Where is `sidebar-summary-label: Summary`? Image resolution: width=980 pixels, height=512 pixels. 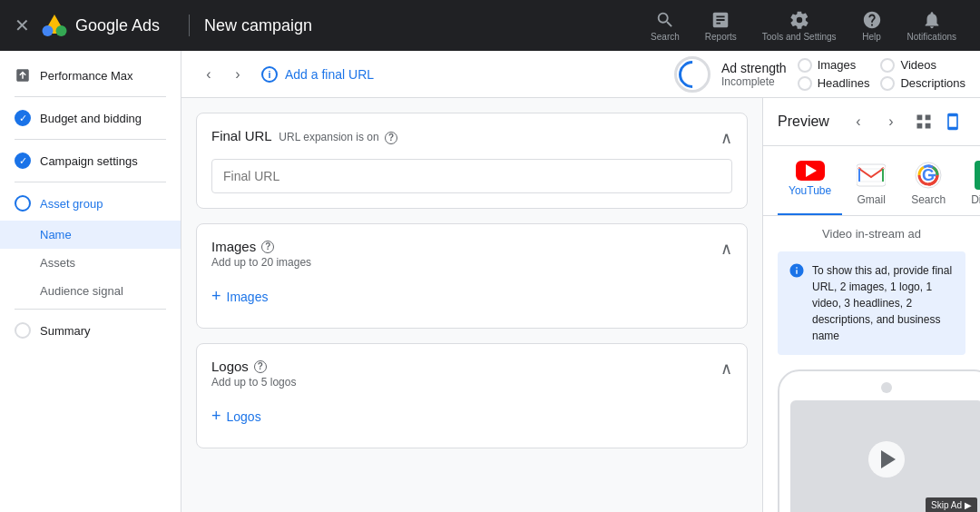 sidebar-summary-label: Summary is located at coordinates (65, 330).